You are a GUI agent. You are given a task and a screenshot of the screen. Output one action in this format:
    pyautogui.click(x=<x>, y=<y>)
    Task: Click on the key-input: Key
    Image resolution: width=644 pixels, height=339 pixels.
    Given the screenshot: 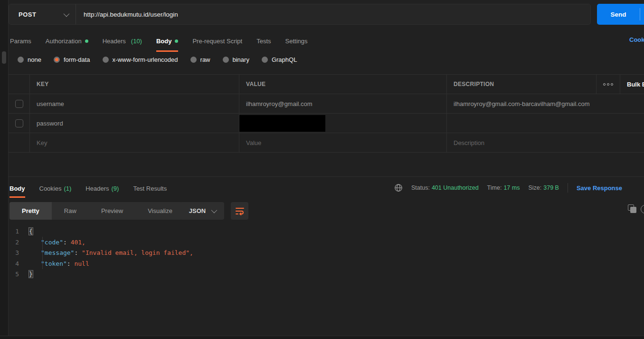 What is the action you would take?
    pyautogui.click(x=134, y=143)
    